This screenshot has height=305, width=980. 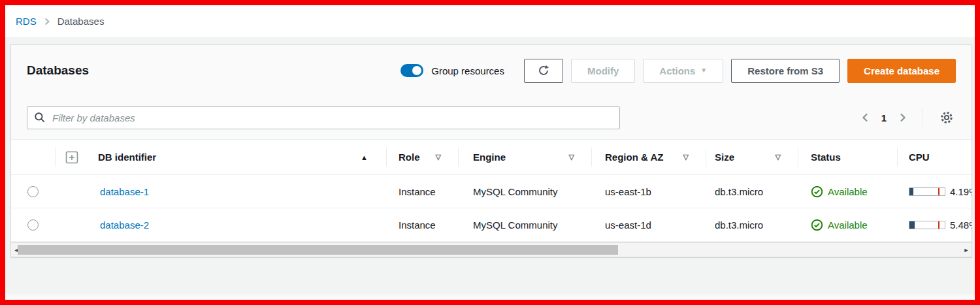 I want to click on filter-databases-input, so click(x=332, y=118).